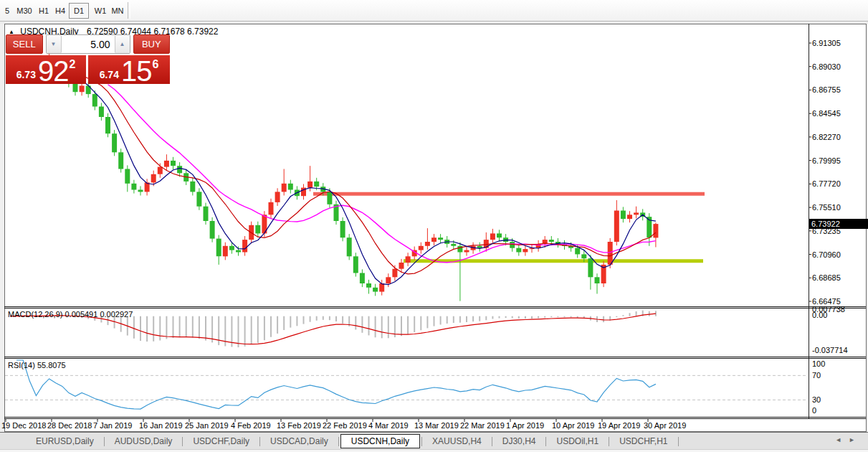  I want to click on price-axis-label: 6.70960, so click(826, 255).